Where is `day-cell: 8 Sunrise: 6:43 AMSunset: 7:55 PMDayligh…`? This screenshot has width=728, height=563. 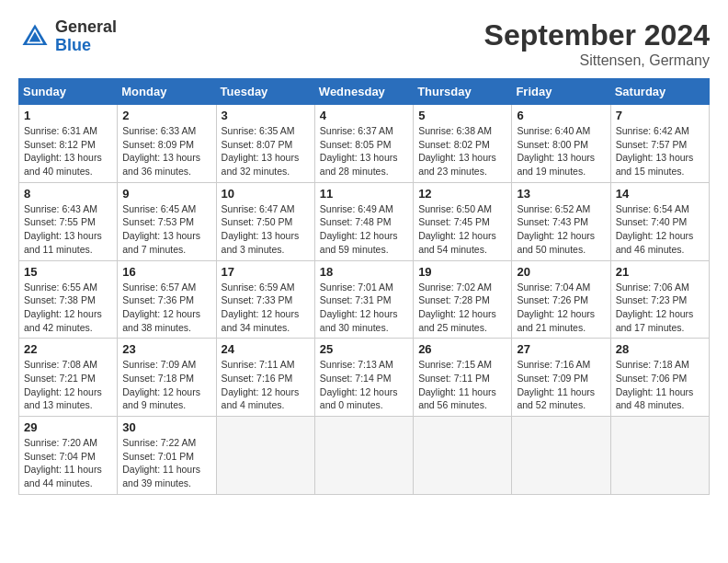 day-cell: 8 Sunrise: 6:43 AMSunset: 7:55 PMDayligh… is located at coordinates (68, 221).